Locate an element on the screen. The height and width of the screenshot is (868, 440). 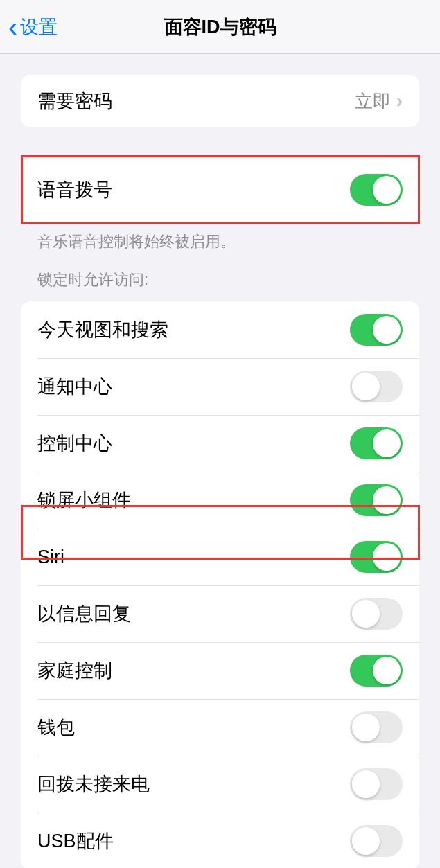
lock-access-item-label: USB配件 is located at coordinates (194, 841).